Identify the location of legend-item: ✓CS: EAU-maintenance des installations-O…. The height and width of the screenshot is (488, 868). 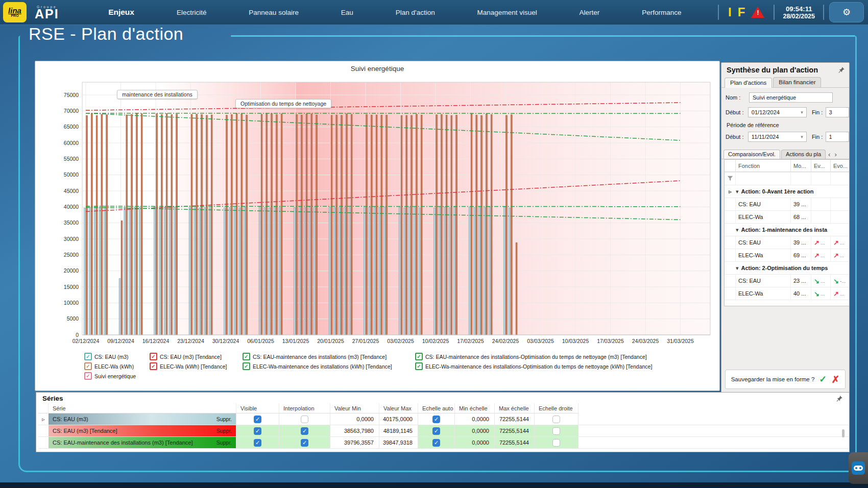
(565, 356).